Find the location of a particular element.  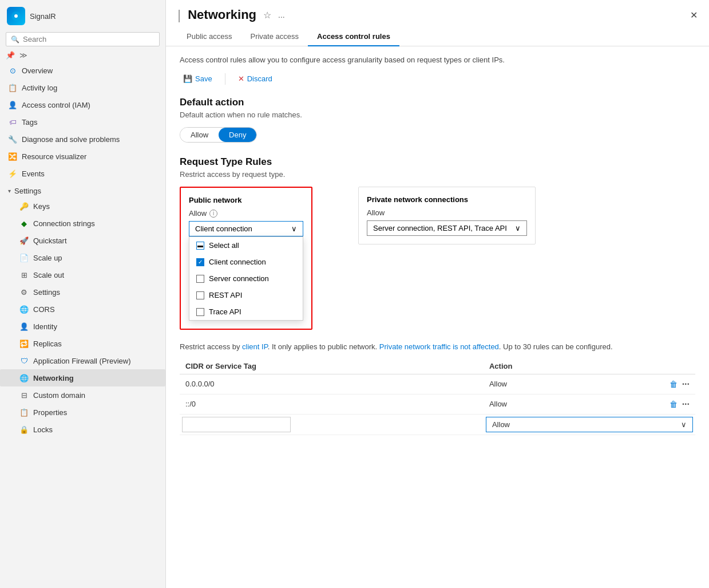

identity-icon: 👤 is located at coordinates (24, 326).